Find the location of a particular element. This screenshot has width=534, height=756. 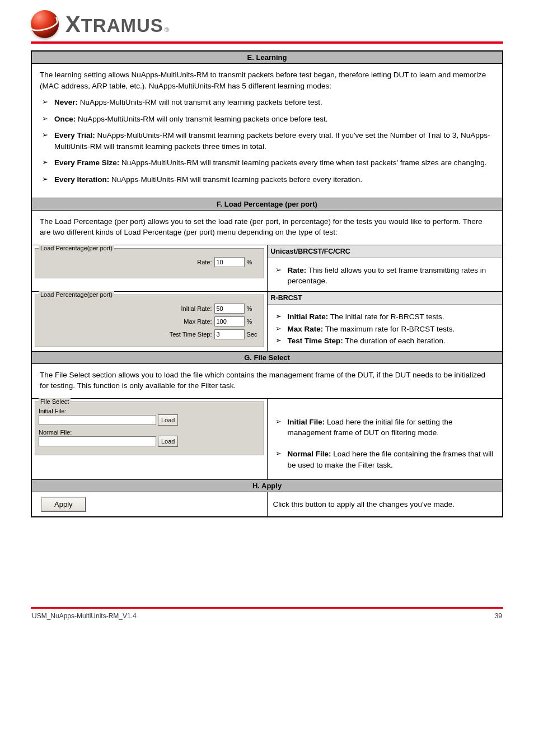

file-panel-cell: File Select Initial File: Load Normal Fi… is located at coordinates (149, 439).